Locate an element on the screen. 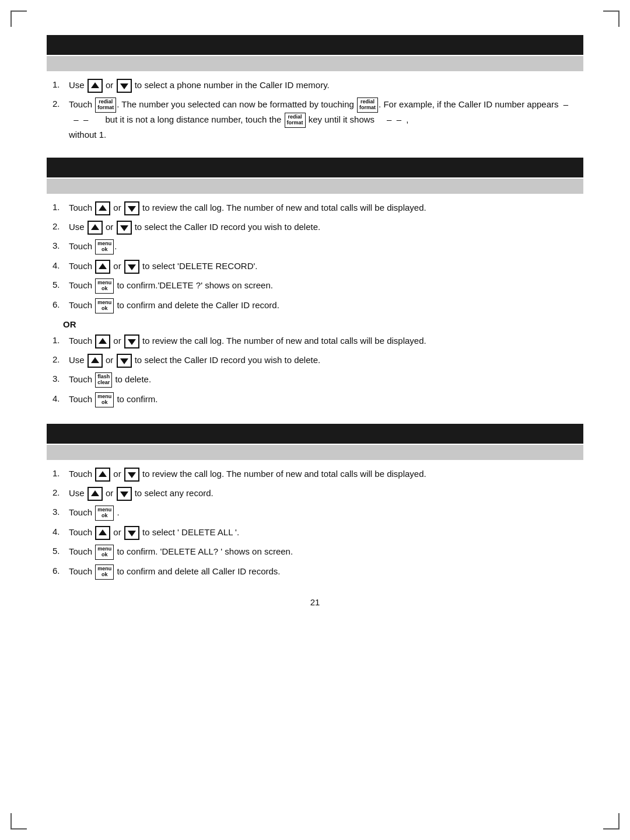 This screenshot has height=840, width=630. step-content: Touch redialformat. The number you selec… is located at coordinates (323, 119).